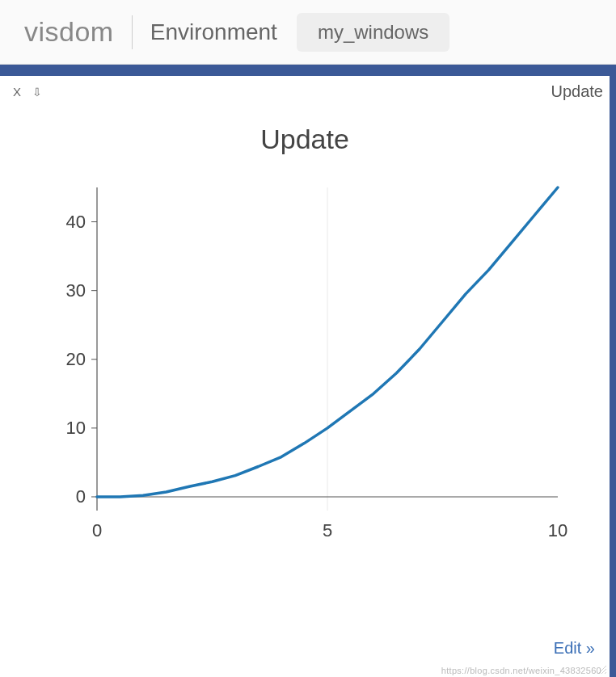 Image resolution: width=616 pixels, height=677 pixels. Describe the element at coordinates (17, 92) in the screenshot. I see `close-icon: X` at that location.